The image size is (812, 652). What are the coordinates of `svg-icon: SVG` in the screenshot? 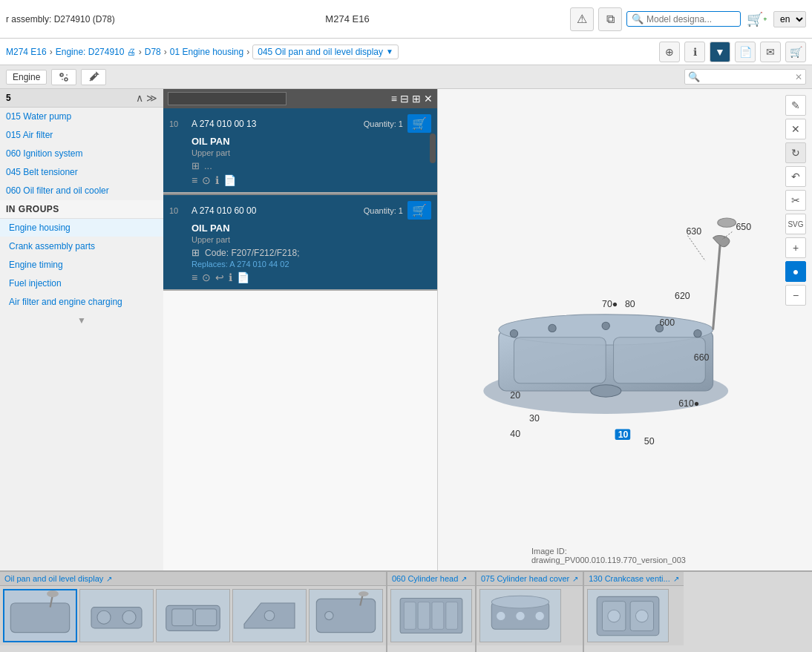 It's located at (796, 224).